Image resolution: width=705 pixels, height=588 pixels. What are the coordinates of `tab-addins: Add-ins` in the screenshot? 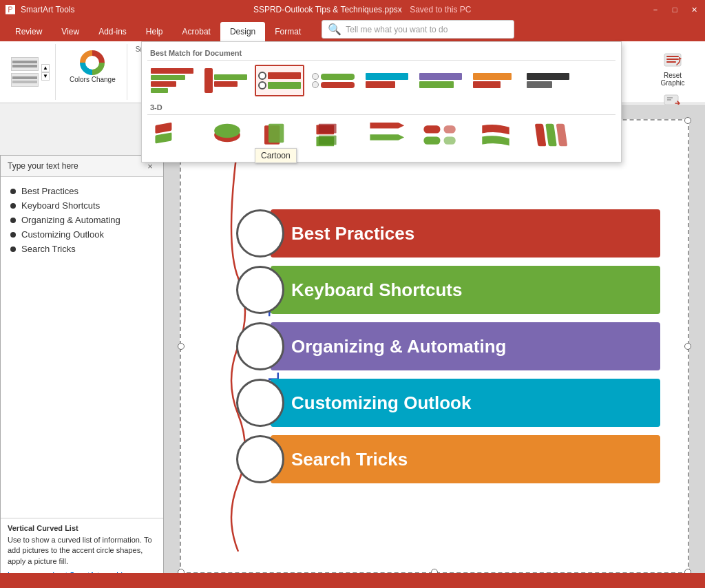 It's located at (113, 32).